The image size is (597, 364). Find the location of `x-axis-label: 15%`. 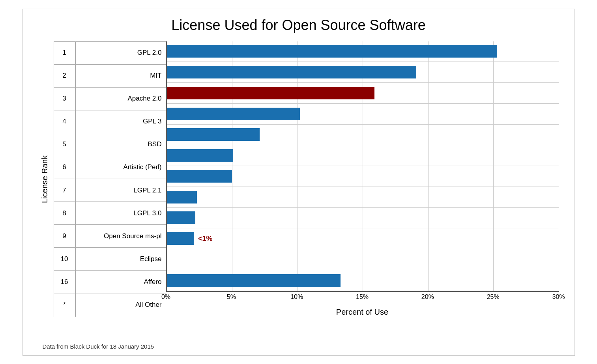

x-axis-label: 15% is located at coordinates (362, 297).